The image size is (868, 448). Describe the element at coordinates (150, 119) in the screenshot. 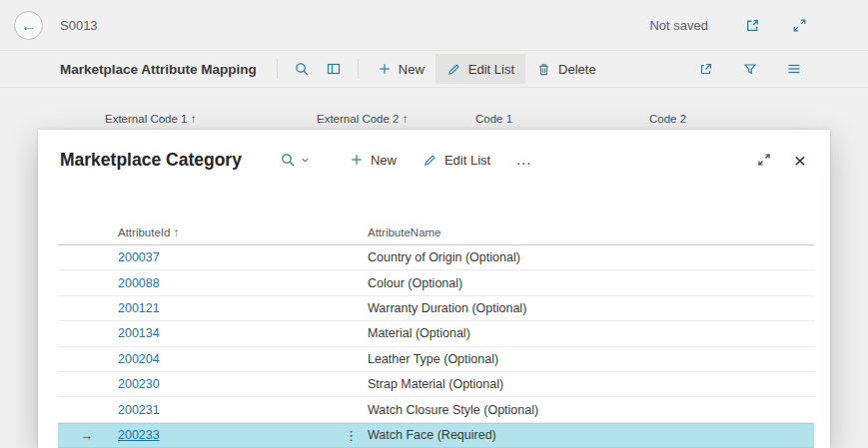

I see `column-header-external-code-1: External Code 1 ↑` at that location.